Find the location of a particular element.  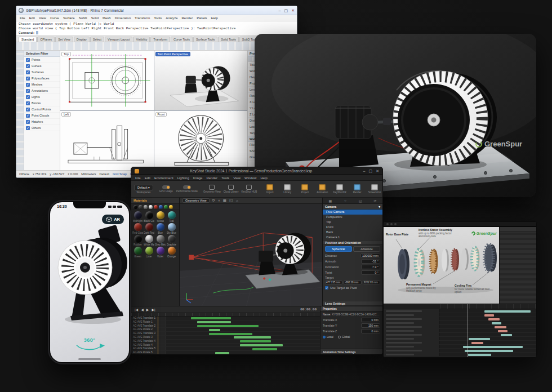

material-swatch: Black Gloss is located at coordinates (149, 217).